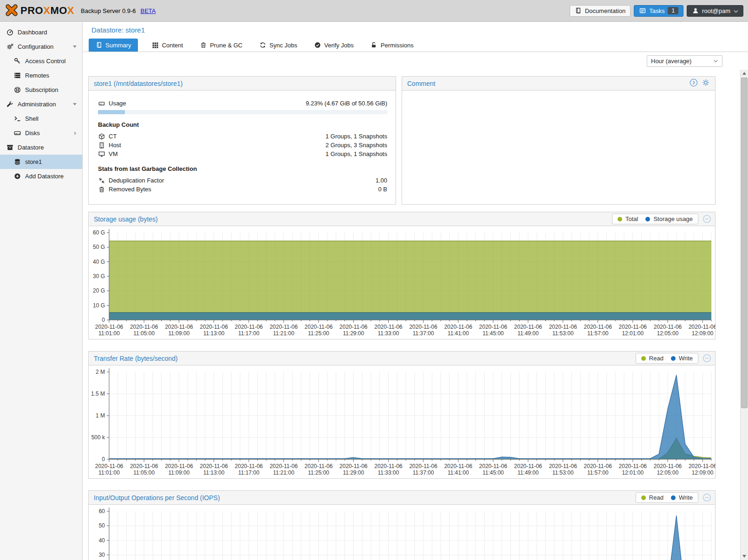 Image resolution: width=748 pixels, height=560 pixels. Describe the element at coordinates (41, 133) in the screenshot. I see `sidebar-item-disks: Disks` at that location.